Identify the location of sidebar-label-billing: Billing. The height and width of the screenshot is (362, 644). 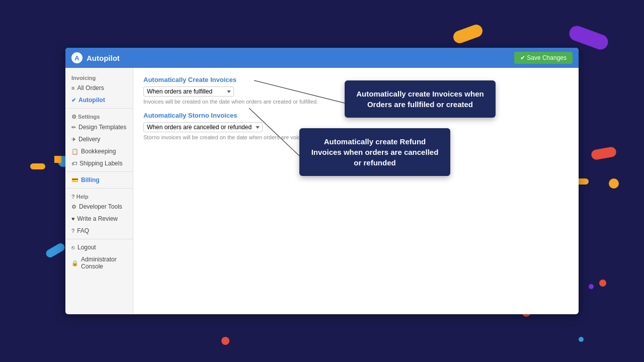
(91, 180).